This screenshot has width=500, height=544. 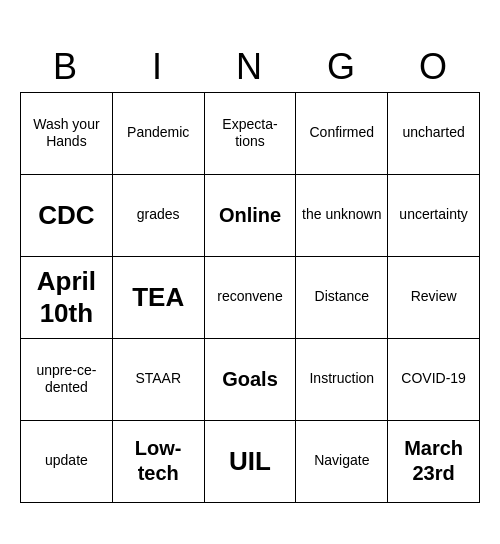 I want to click on bingo-cell: Instruction, so click(x=342, y=380).